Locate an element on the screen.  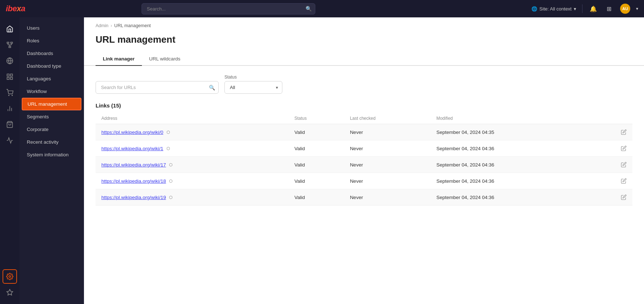
nav-item-dashboard-type: Dashboard type is located at coordinates (51, 66).